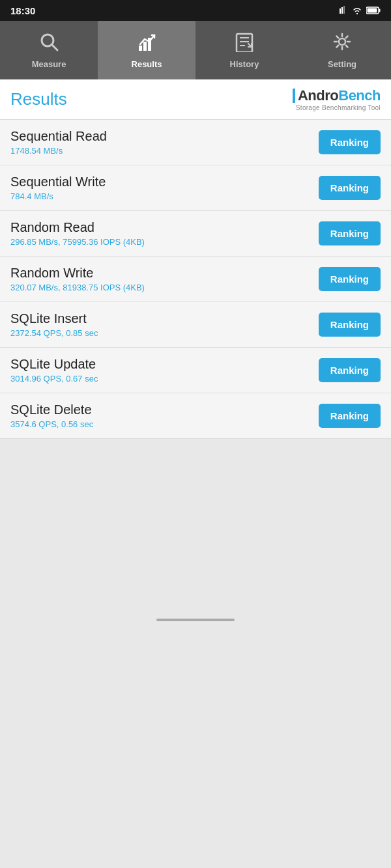 This screenshot has height=868, width=391. I want to click on ranking-button-2: Ranking, so click(349, 233).